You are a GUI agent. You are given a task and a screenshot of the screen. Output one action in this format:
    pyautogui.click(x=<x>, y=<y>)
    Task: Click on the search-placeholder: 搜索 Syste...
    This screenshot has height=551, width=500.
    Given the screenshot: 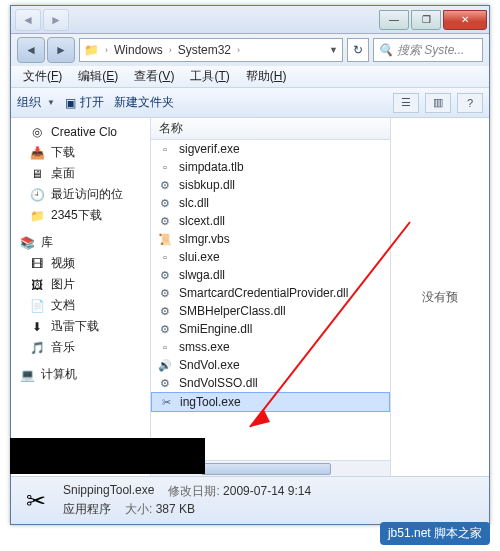 What is the action you would take?
    pyautogui.click(x=430, y=50)
    